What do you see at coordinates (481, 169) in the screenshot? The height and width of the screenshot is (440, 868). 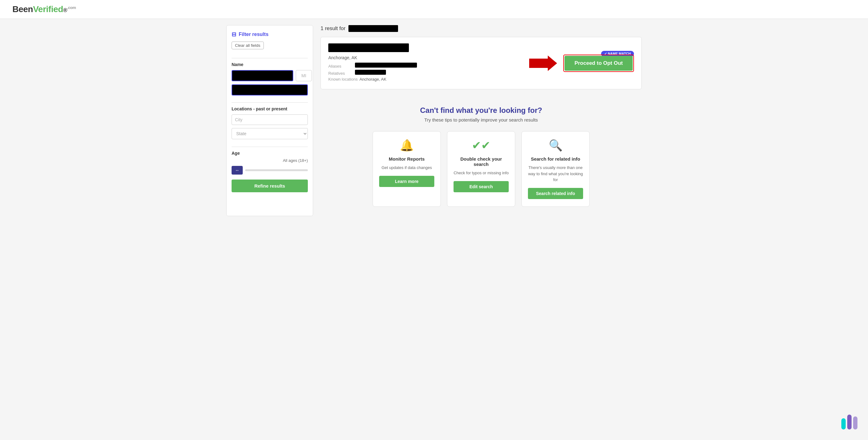 I see `tips-row: 🔔 Monitor Reports Get updates if data ch…` at bounding box center [481, 169].